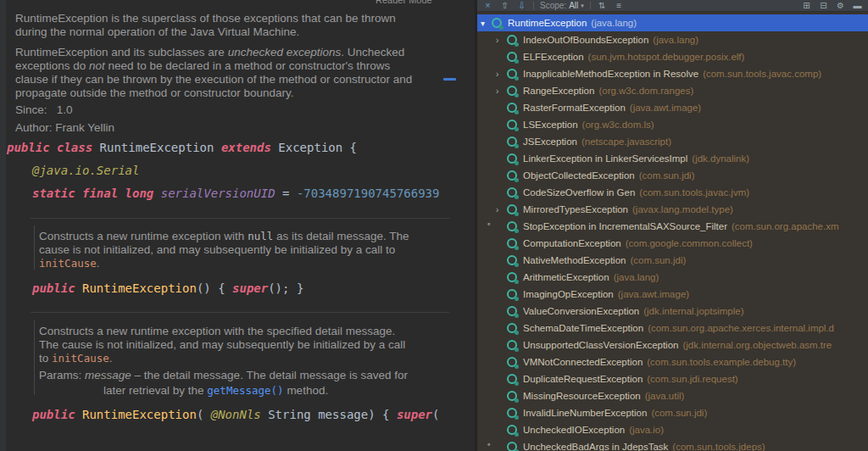 The height and width of the screenshot is (451, 868). What do you see at coordinates (807, 6) in the screenshot?
I see `expand-all-icon: ⊞` at bounding box center [807, 6].